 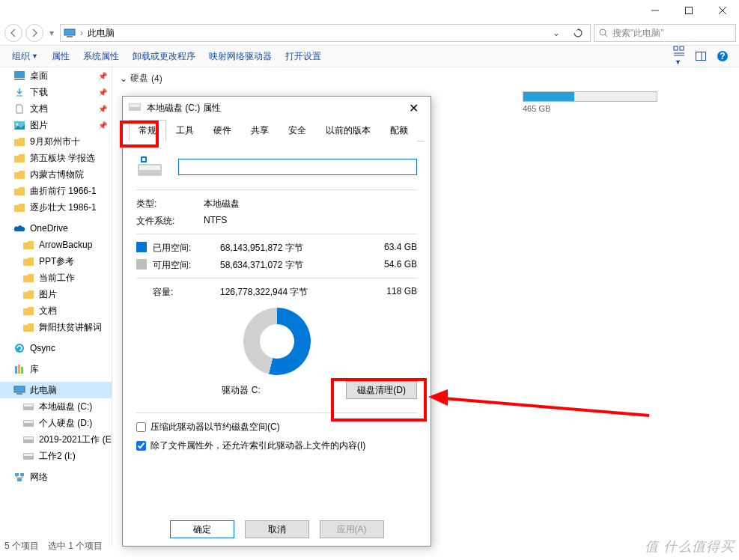 What do you see at coordinates (13, 33) in the screenshot?
I see `back-button` at bounding box center [13, 33].